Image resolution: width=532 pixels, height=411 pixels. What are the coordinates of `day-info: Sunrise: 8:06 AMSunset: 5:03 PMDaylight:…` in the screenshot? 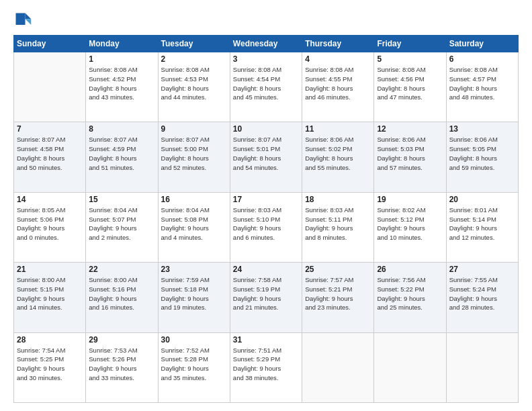 It's located at (410, 153).